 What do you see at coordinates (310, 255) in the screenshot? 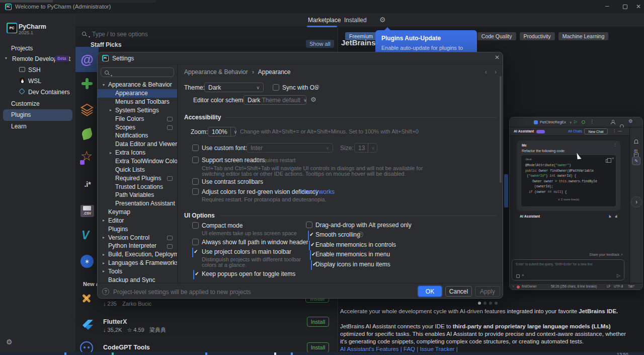
I see `mnemonics-menu-checkbox` at bounding box center [310, 255].